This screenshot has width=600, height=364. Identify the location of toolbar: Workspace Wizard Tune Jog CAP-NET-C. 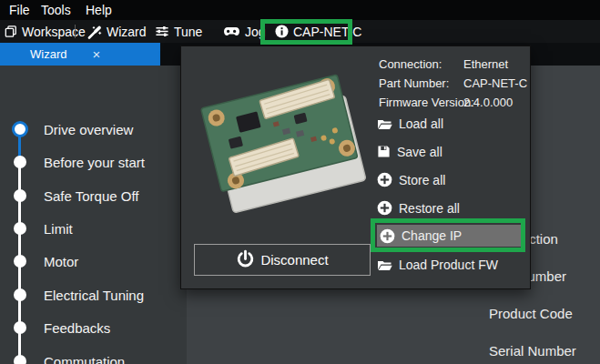
(300, 31).